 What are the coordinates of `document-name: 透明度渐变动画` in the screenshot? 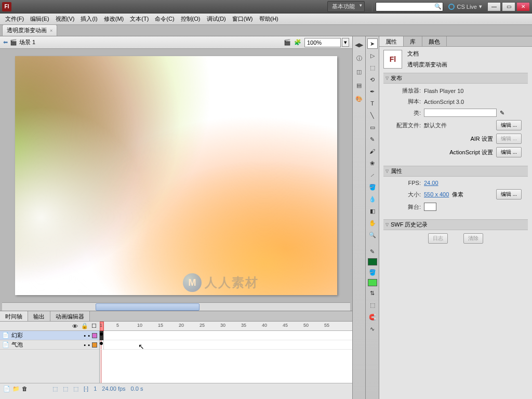 It's located at (427, 64).